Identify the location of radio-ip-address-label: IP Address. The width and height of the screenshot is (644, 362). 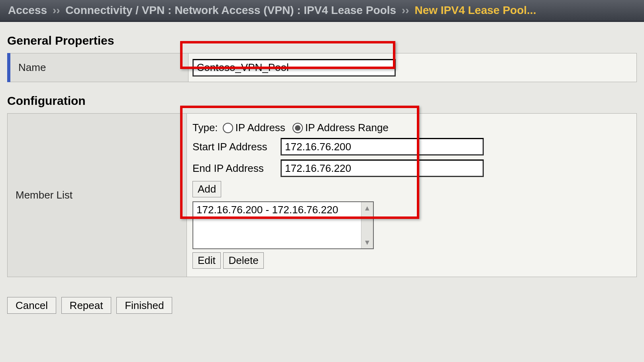
(261, 128).